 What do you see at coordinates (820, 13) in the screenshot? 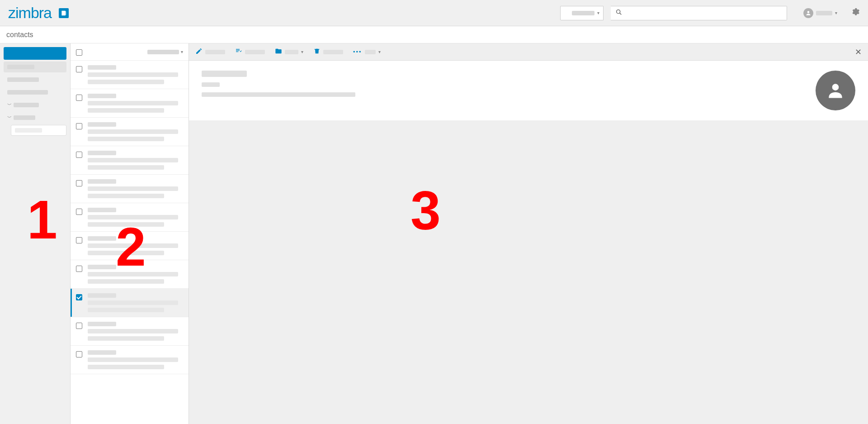
I see `user-menu: ▾` at bounding box center [820, 13].